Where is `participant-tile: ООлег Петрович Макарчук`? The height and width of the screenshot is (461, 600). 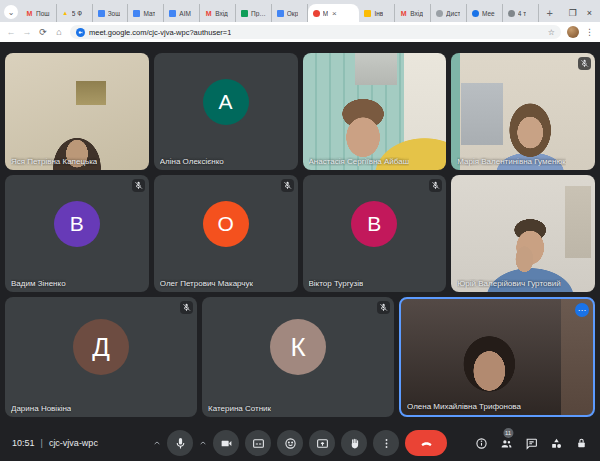 participant-tile: ООлег Петрович Макарчук is located at coordinates (226, 234).